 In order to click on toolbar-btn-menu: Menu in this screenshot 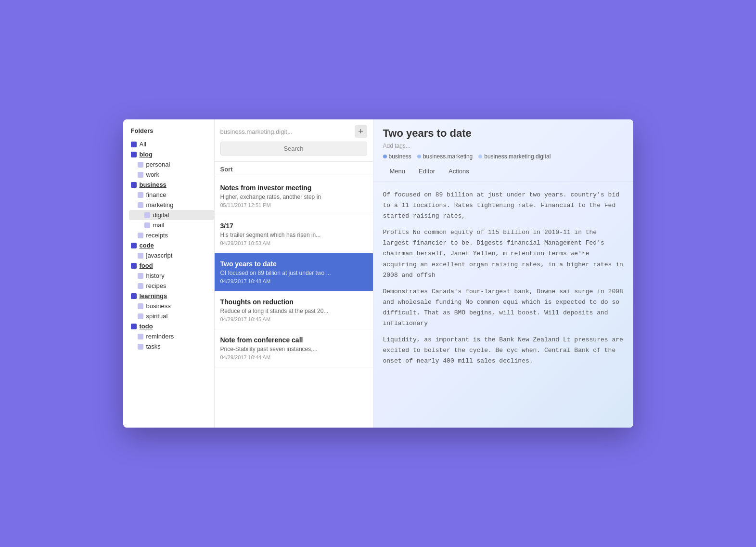, I will do `click(397, 171)`.